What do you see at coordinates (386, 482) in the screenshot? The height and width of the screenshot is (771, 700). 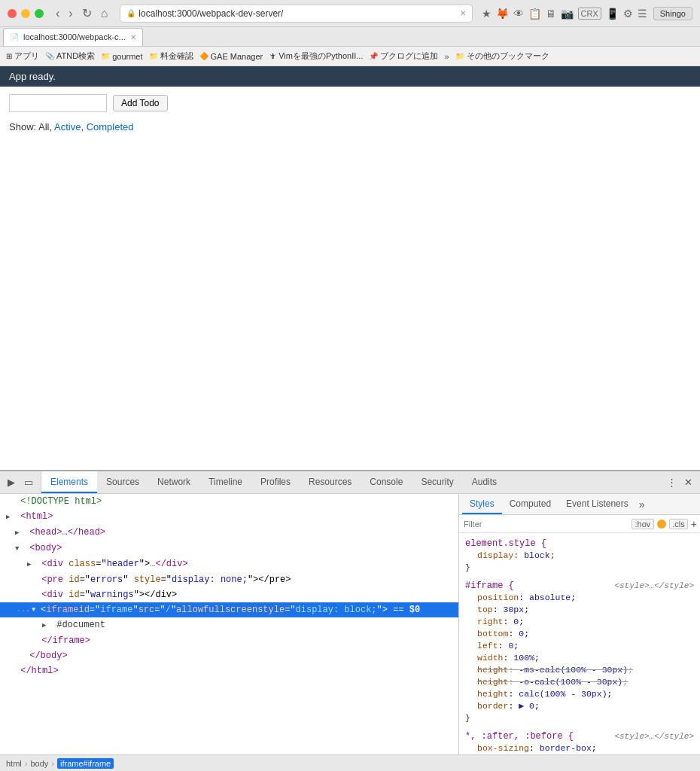 I see `tab-console: Console` at bounding box center [386, 482].